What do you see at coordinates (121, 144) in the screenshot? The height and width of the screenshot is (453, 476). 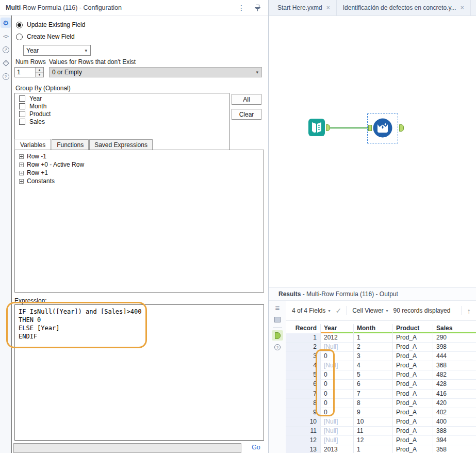 I see `tab-saved-expressions: Saved Expressions` at bounding box center [121, 144].